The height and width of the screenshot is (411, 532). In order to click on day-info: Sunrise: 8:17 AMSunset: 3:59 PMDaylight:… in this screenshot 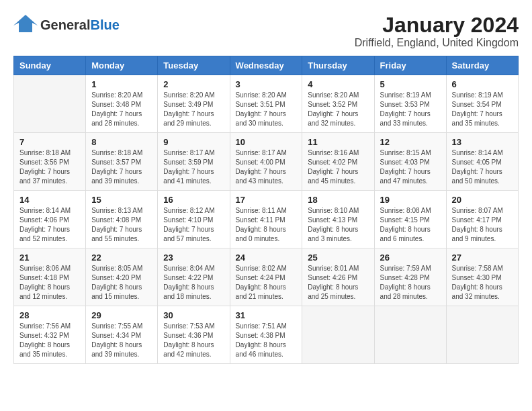, I will do `click(193, 167)`.